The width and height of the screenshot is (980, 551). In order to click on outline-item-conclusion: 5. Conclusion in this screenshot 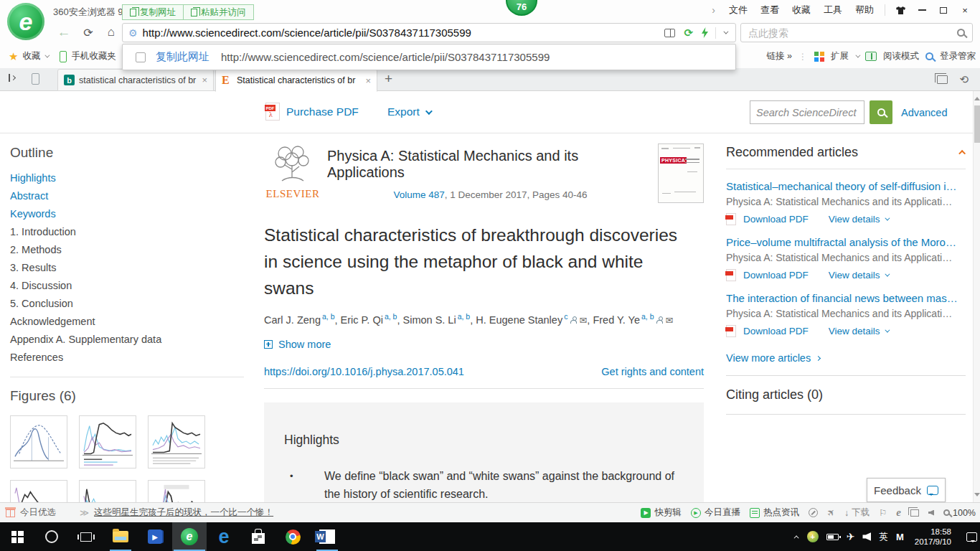, I will do `click(131, 303)`.